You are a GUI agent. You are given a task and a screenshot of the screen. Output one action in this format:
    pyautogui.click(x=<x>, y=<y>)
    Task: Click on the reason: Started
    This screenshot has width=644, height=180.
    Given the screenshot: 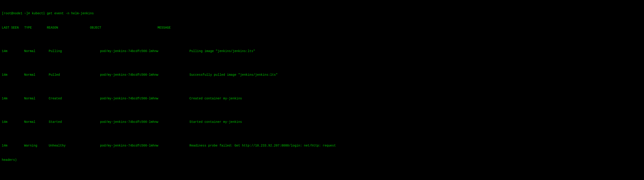 What is the action you would take?
    pyautogui.click(x=74, y=122)
    